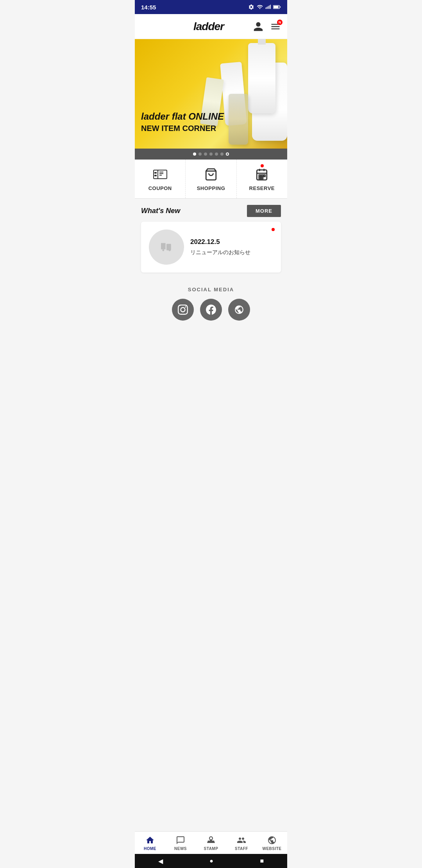 This screenshot has height=868, width=422. Describe the element at coordinates (160, 179) in the screenshot. I see `coupon-action: COUPON` at that location.